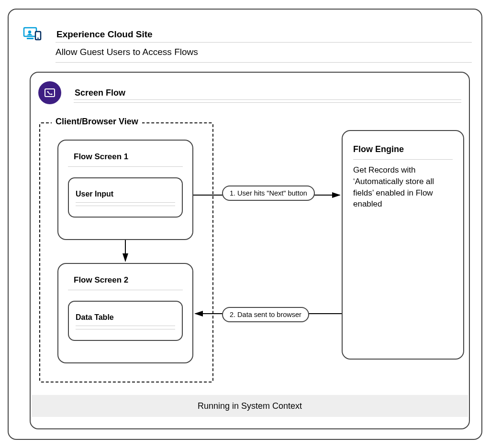  I want to click on header-subtitle: Allow Guest Users to Access Flows, so click(127, 52).